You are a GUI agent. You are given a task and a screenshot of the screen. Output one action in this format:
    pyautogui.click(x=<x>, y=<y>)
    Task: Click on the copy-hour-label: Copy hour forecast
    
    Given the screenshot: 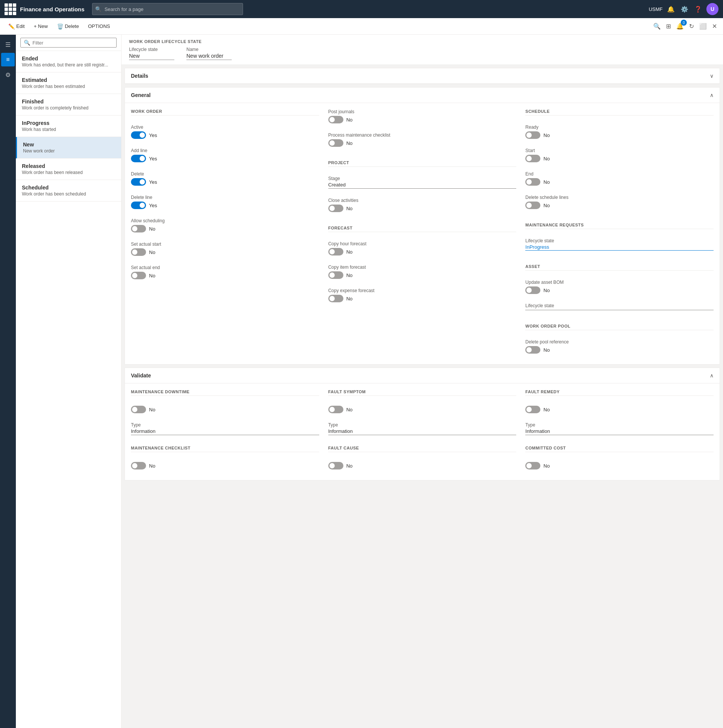 What is the action you would take?
    pyautogui.click(x=423, y=244)
    